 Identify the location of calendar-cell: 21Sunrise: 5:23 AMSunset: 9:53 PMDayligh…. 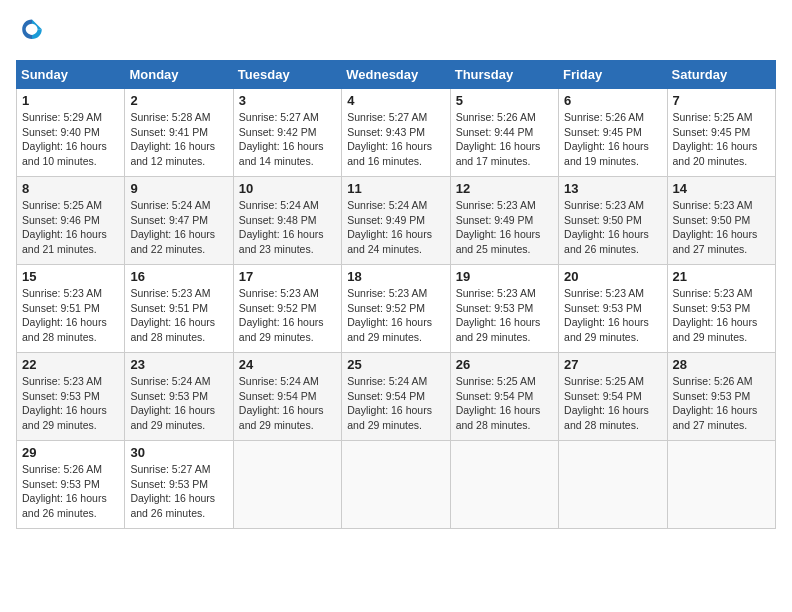
(721, 309).